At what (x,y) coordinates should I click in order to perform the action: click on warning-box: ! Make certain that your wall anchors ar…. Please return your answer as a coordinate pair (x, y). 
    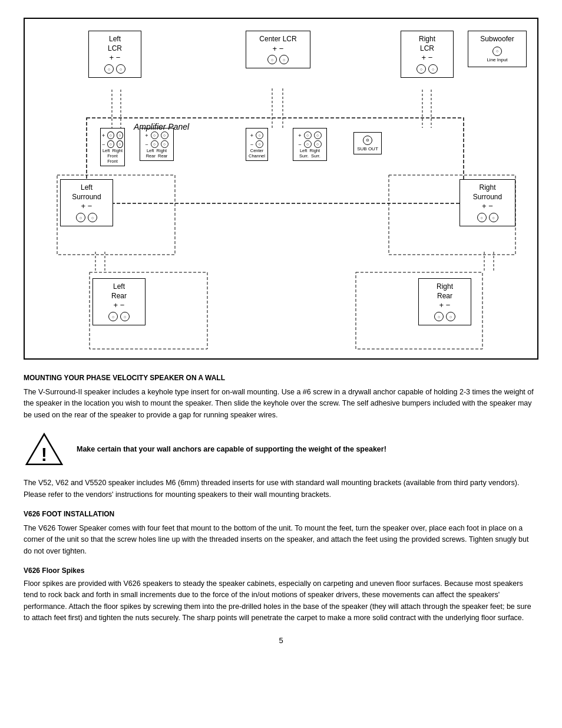
    Looking at the image, I should click on (281, 449).